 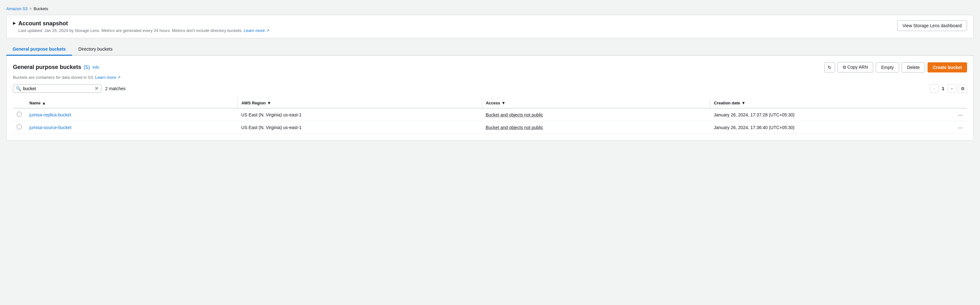 What do you see at coordinates (948, 88) in the screenshot?
I see `pagination-area: ‹ 1 › ⚙` at bounding box center [948, 88].